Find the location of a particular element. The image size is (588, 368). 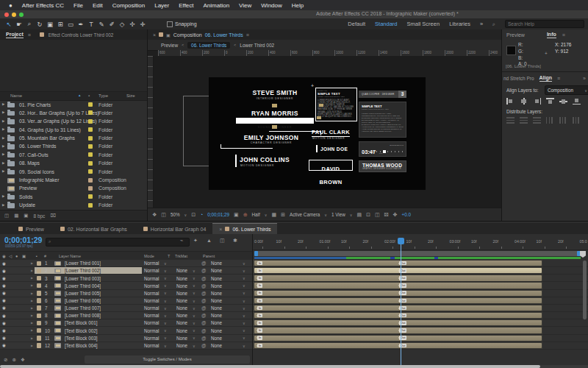

workspace-button: Standard is located at coordinates (386, 24).